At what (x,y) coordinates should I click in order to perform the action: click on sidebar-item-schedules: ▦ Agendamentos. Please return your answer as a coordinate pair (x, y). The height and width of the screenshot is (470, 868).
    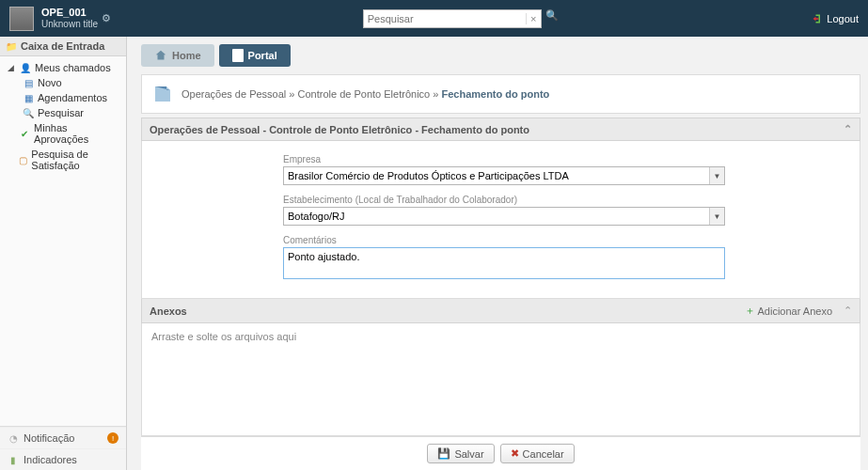
    Looking at the image, I should click on (63, 98).